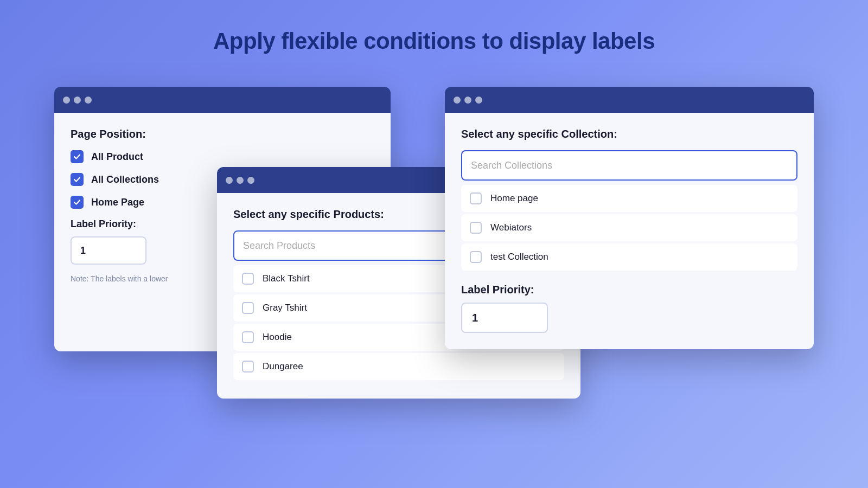  What do you see at coordinates (118, 203) in the screenshot?
I see `checkbox-home-page-label: Home Page` at bounding box center [118, 203].